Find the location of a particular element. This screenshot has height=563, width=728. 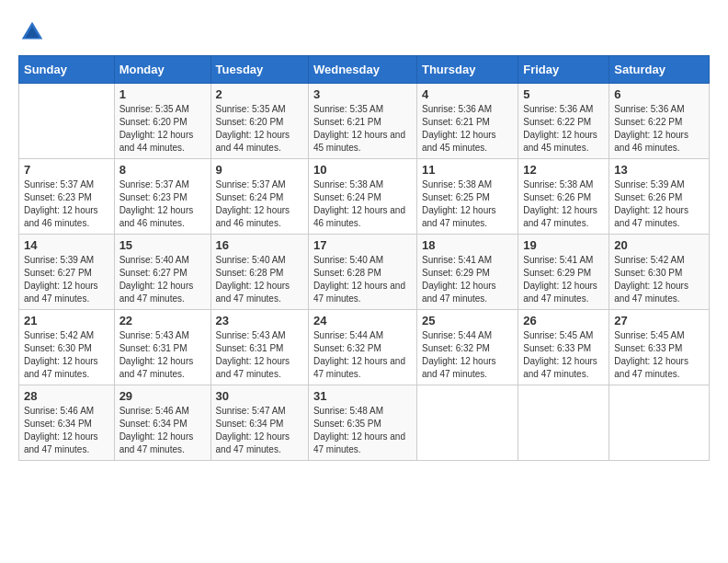

day-number: 25 is located at coordinates (467, 320).